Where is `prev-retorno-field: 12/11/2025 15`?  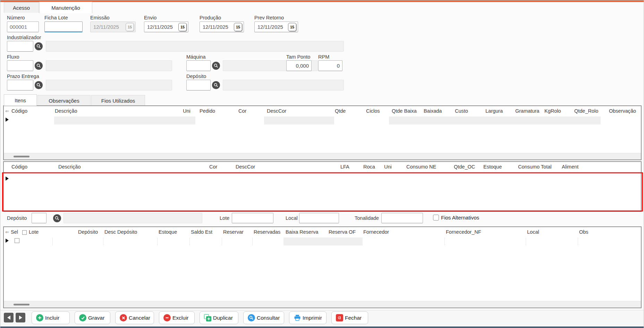 prev-retorno-field: 12/11/2025 15 is located at coordinates (276, 27).